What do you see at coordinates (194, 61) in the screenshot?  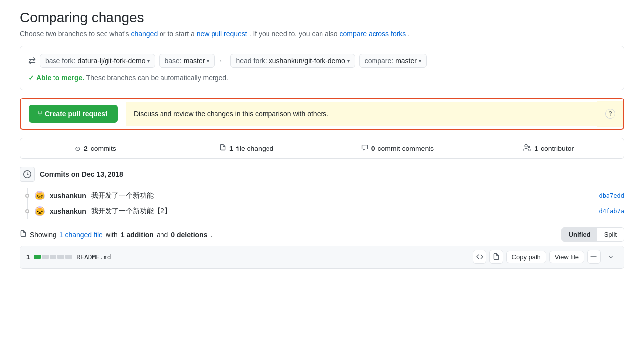 I see `base-value: master` at bounding box center [194, 61].